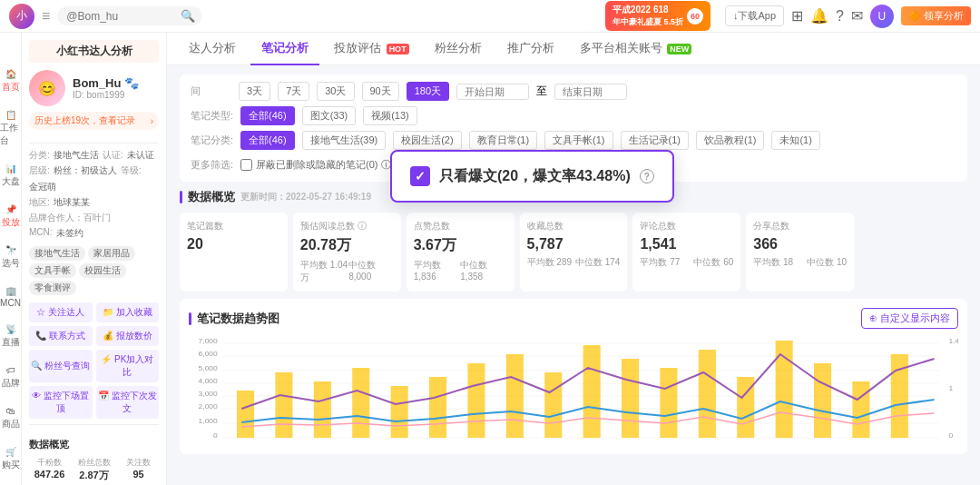 This screenshot has height=485, width=980. What do you see at coordinates (936, 16) in the screenshot?
I see `vip-button: 🔶 领享分析` at bounding box center [936, 16].